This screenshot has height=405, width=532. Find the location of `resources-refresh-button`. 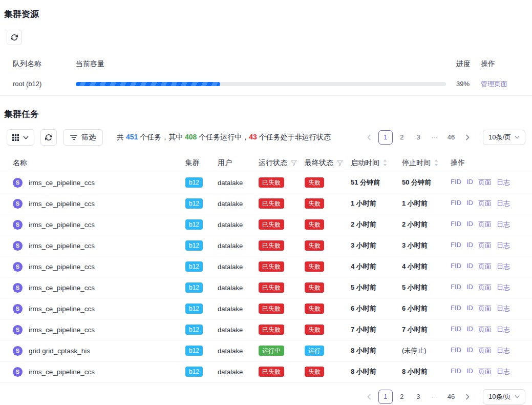

resources-refresh-button is located at coordinates (14, 37).